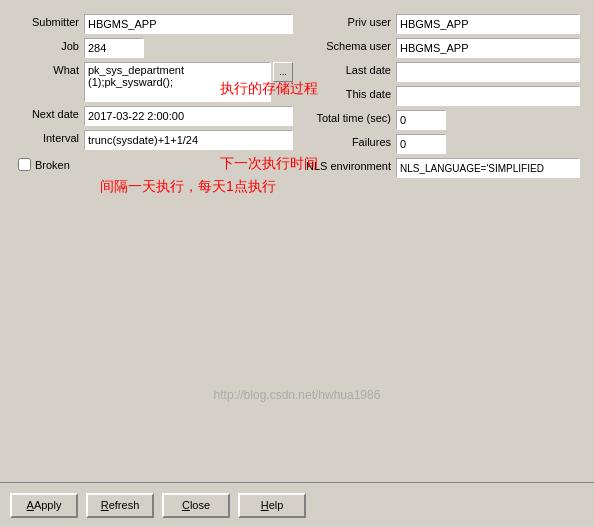 The width and height of the screenshot is (594, 527). I want to click on failures-label: Failures, so click(348, 141).